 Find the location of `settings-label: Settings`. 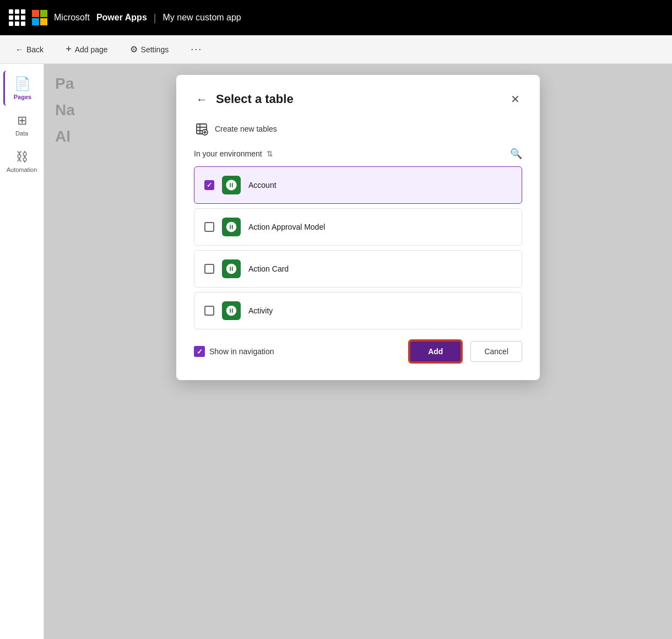

settings-label: Settings is located at coordinates (155, 50).